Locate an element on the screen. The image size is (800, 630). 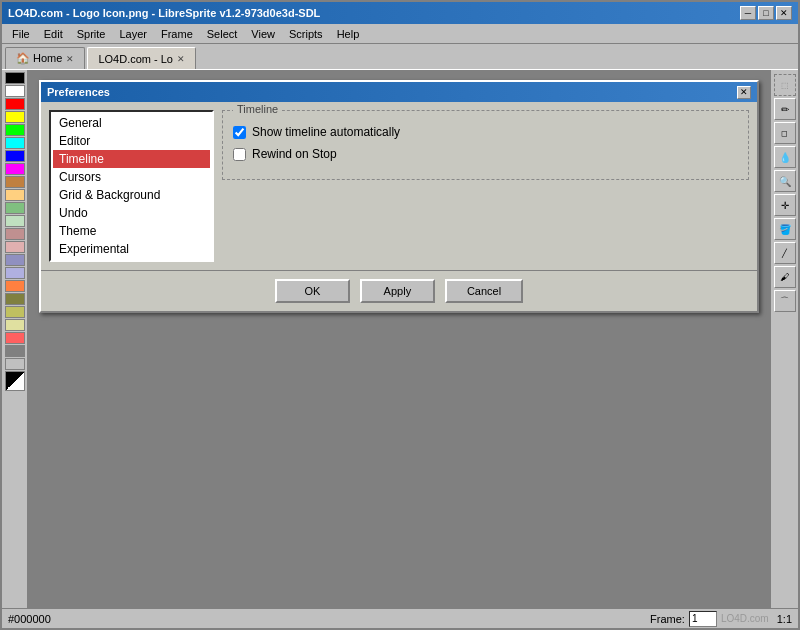
frame-input is located at coordinates (703, 619).